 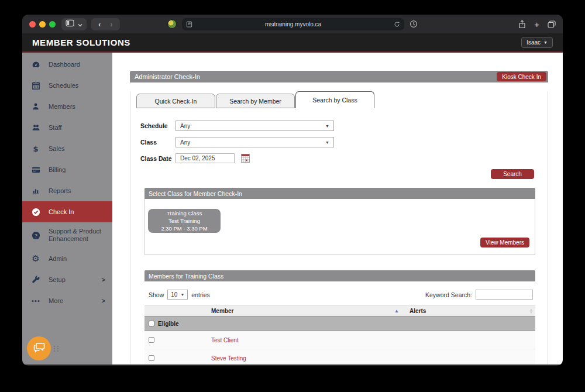 I want to click on sidebar-item-label: More, so click(x=56, y=301).